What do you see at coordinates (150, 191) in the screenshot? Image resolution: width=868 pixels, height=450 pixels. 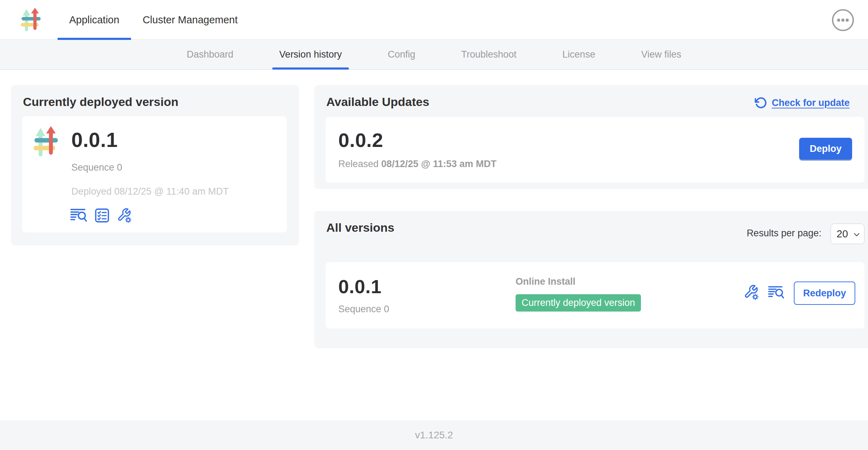 I see `deployed-timestamp: Deployed 08/12/25 @ 11:40 am MDT` at bounding box center [150, 191].